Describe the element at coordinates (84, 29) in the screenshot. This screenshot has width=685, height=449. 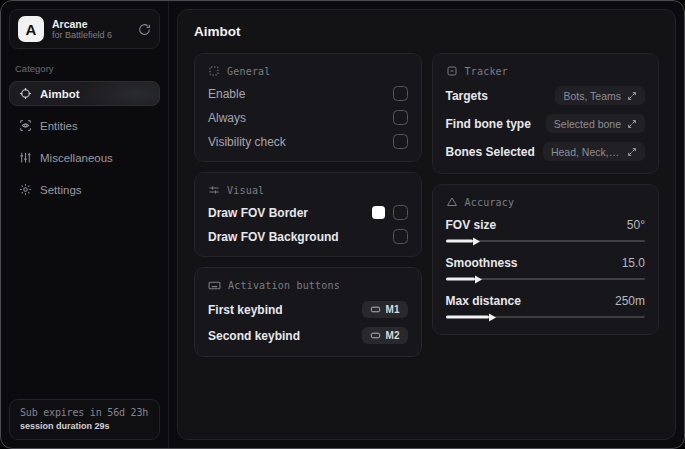
I see `app-header: A Arcane for Battlefield 6` at that location.